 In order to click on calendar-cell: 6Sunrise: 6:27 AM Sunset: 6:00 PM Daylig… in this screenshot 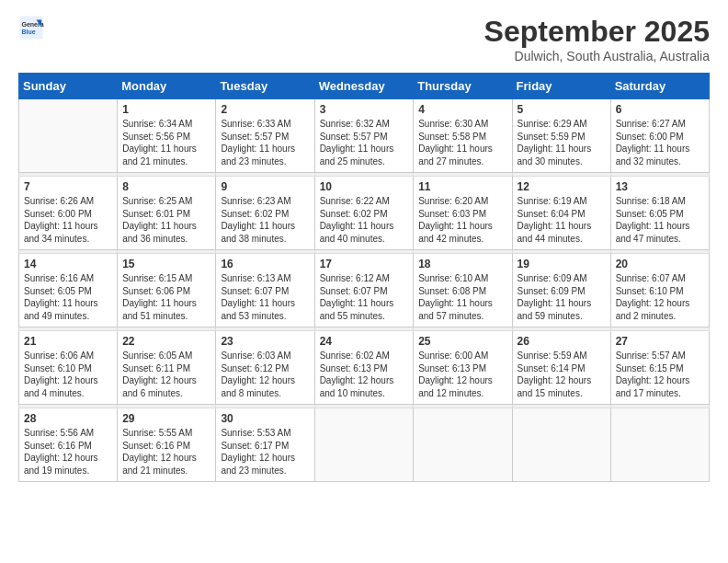, I will do `click(660, 136)`.